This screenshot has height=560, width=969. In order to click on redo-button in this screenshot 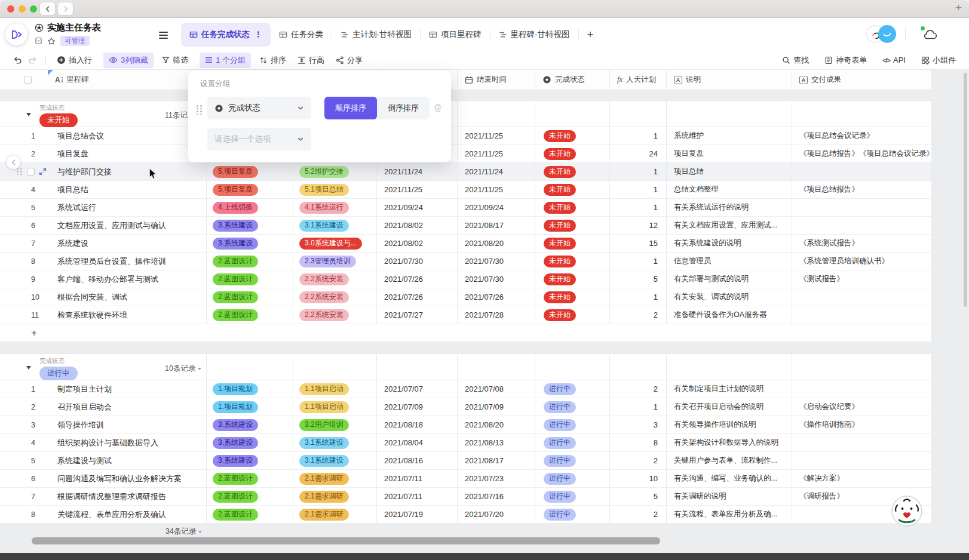, I will do `click(32, 60)`.